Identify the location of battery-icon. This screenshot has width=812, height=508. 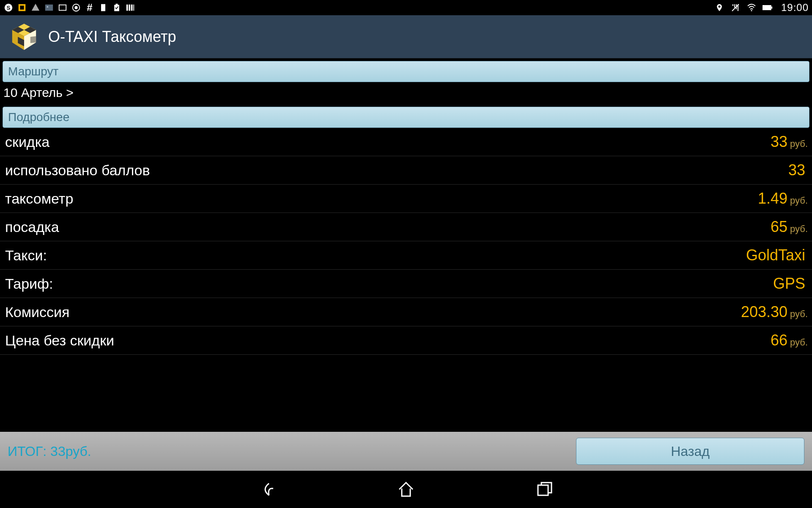
(768, 8).